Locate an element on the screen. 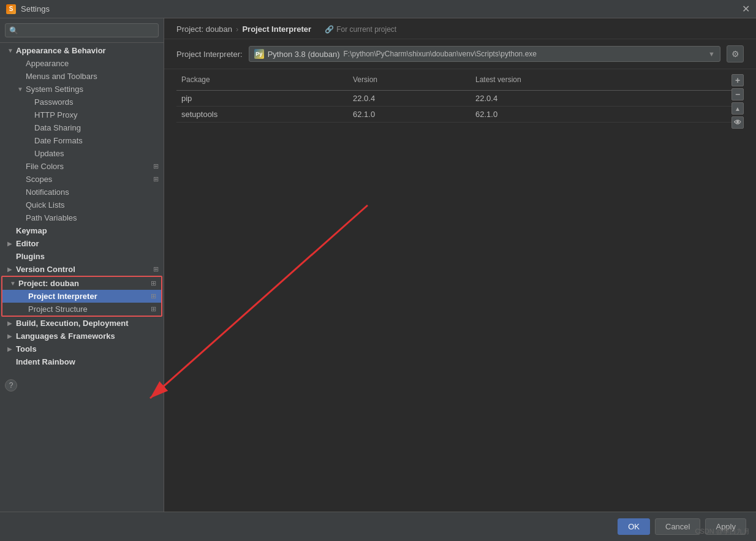 The image size is (756, 541). project-structure-icon: ⊞ is located at coordinates (153, 309).